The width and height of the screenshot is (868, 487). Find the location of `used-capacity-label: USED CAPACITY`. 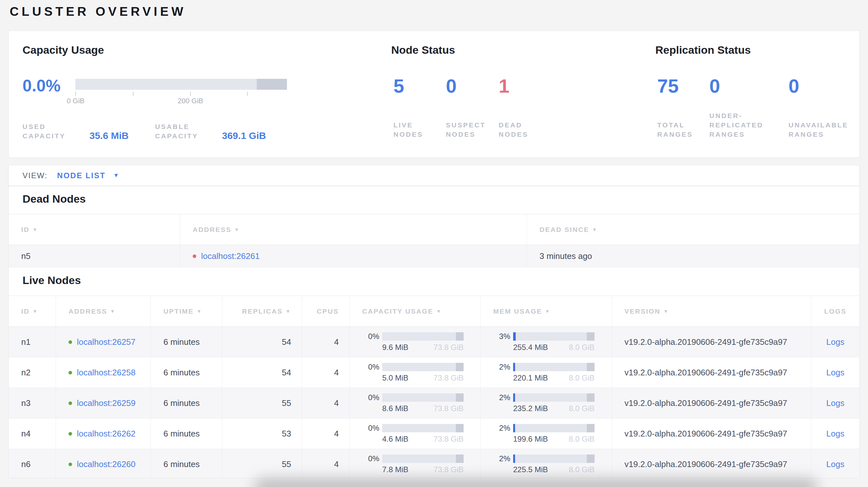

used-capacity-label: USED CAPACITY is located at coordinates (49, 131).